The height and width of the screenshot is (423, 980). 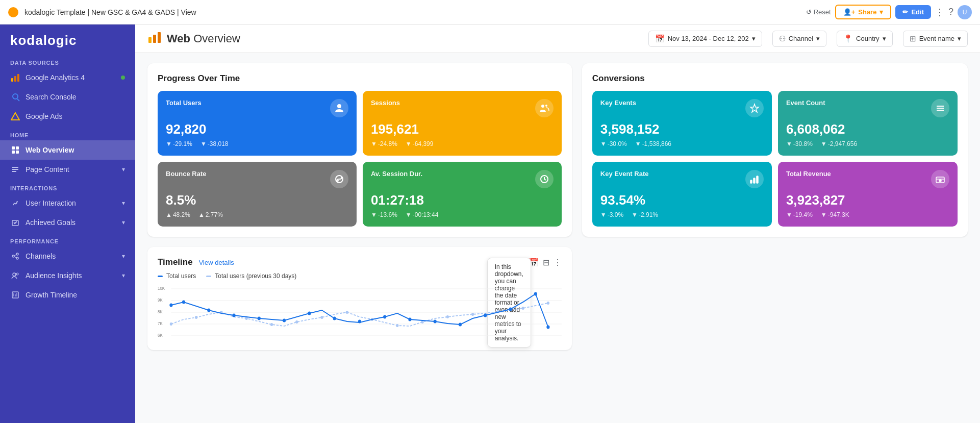 I want to click on timeline-more-icon: ⋮, so click(x=558, y=262).